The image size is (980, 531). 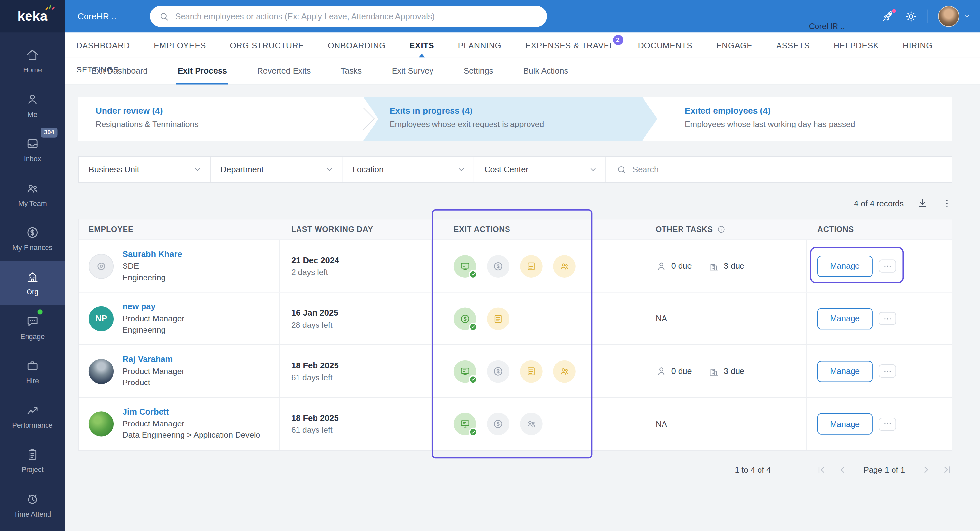 I want to click on engage-icon, so click(x=32, y=321).